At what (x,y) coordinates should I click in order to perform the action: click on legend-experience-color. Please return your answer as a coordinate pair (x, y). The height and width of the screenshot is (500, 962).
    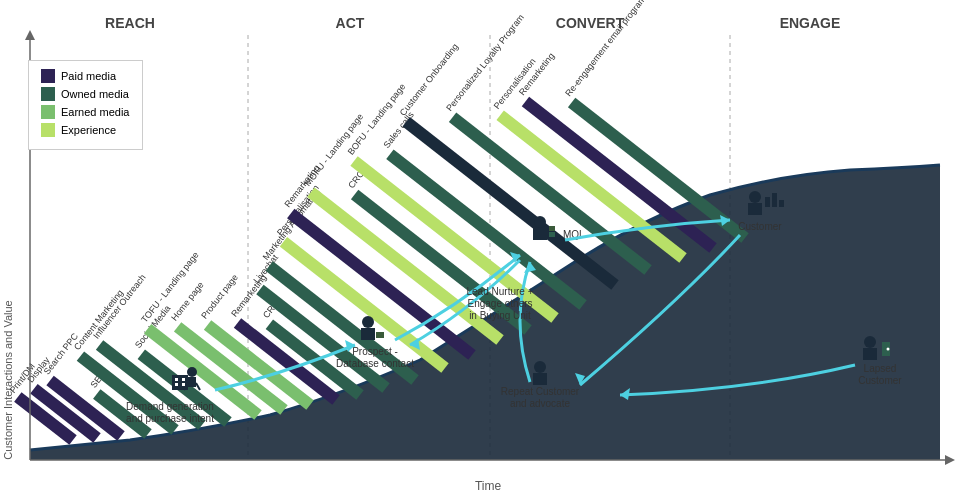
    Looking at the image, I should click on (48, 130).